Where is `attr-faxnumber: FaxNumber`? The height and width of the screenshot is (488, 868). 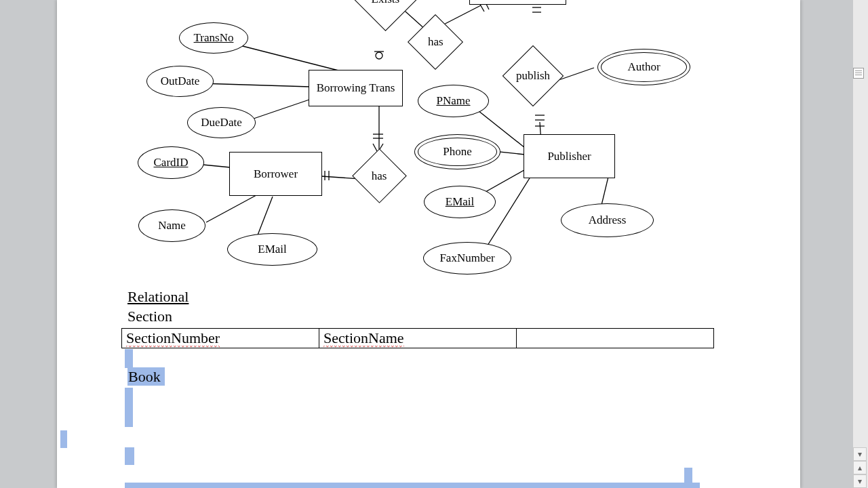
attr-faxnumber: FaxNumber is located at coordinates (467, 258).